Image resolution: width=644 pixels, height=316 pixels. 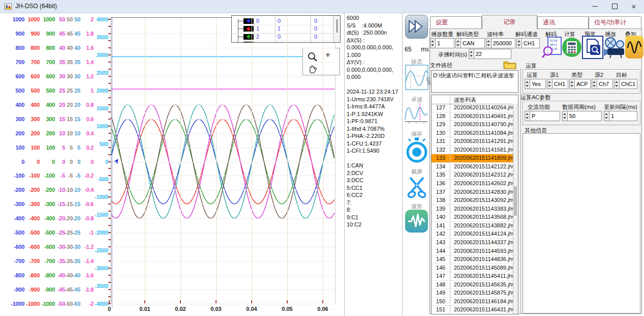 What do you see at coordinates (473, 234) in the screenshot?
I see `file-row: 14220200620151144124.jhw` at bounding box center [473, 234].